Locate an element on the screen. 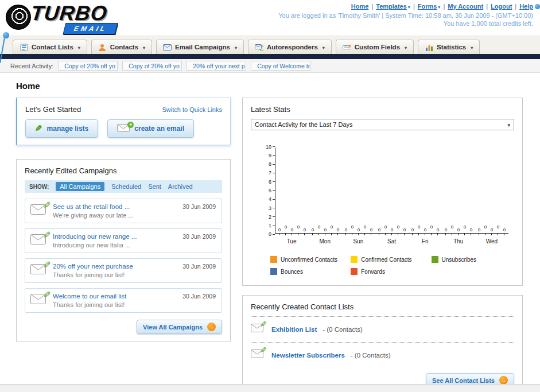 The width and height of the screenshot is (540, 392). contact-list-link: Exhibition List is located at coordinates (294, 329).